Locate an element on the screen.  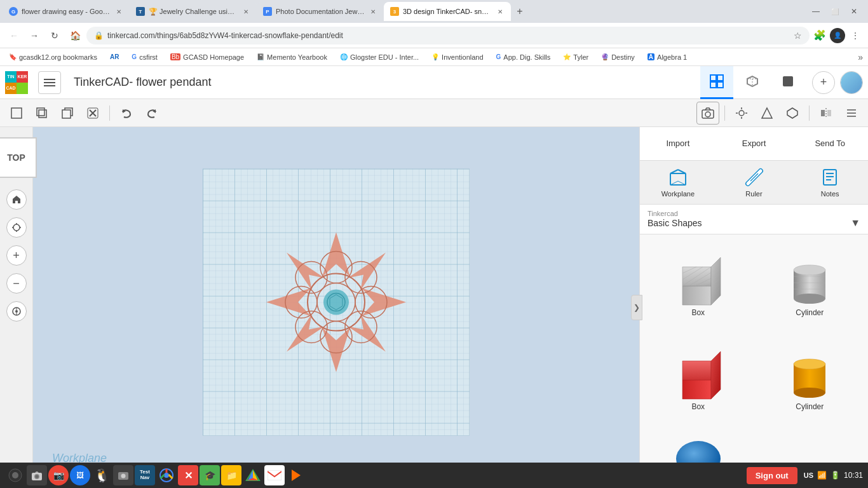
tab-1: G flower drawing easy - Google Se... ✕ is located at coordinates (66, 11).